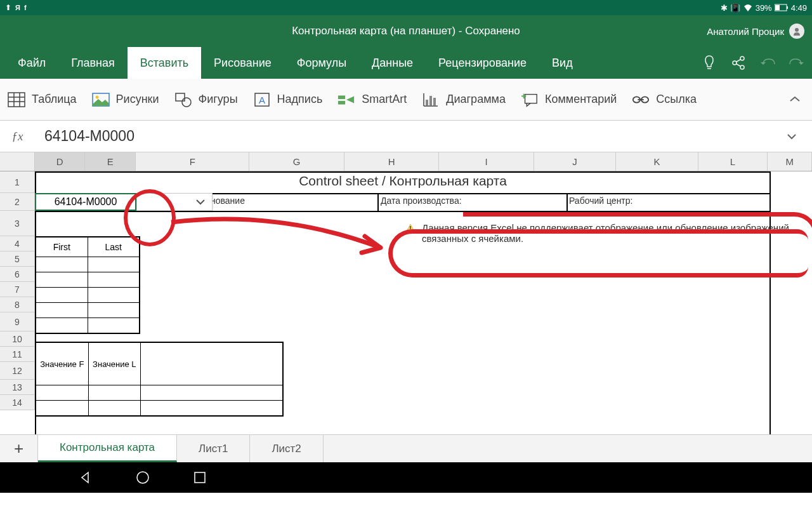 Image resolution: width=812 pixels, height=508 pixels. What do you see at coordinates (108, 448) in the screenshot?
I see `sheet-tab-1: Контрольная карта` at bounding box center [108, 448].